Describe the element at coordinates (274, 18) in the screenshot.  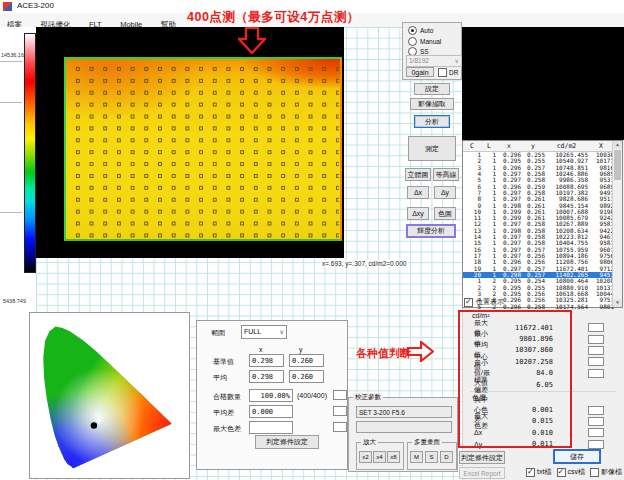
I see `annotation-points-note: 400点测（最多可设4万点测）` at that location.